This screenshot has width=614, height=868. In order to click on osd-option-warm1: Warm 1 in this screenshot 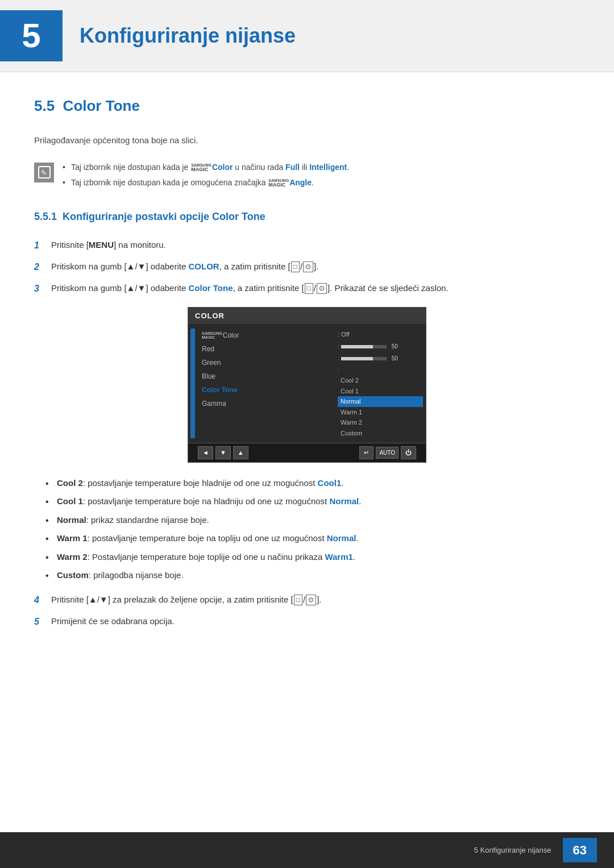, I will do `click(380, 413)`.